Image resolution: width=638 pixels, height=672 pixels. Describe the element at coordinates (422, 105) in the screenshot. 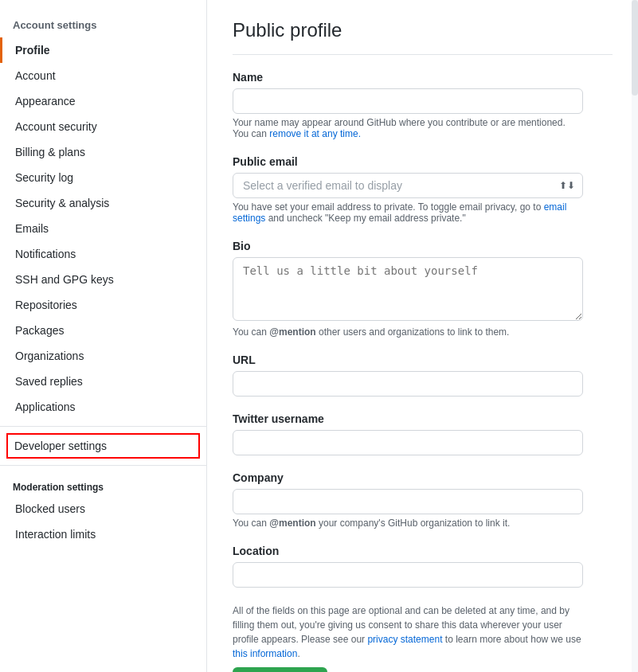

I see `name-group: Name Your name may appear around GitHub …` at that location.